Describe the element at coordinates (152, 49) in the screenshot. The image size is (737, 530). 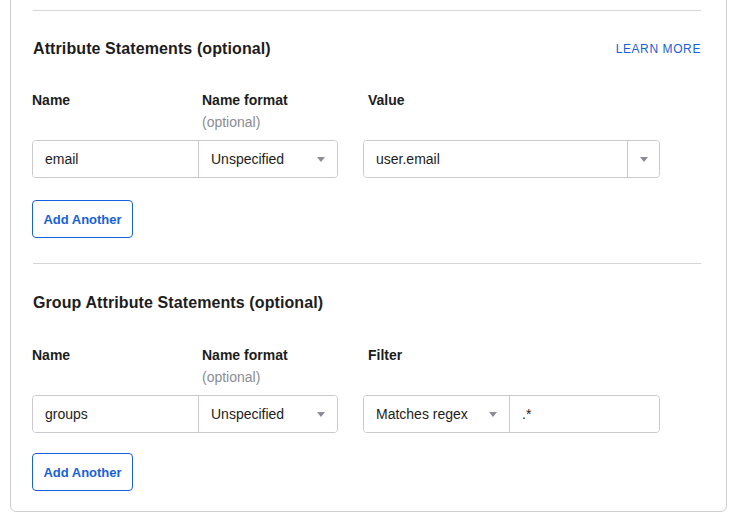
I see `attribute-statements-title: Attribute Statements (optional)` at that location.